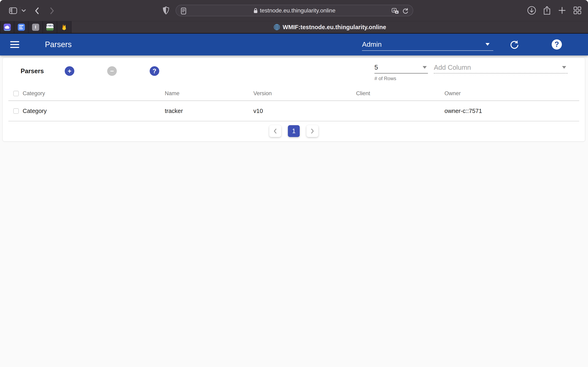 The image size is (588, 367). I want to click on cell-category: Category, so click(94, 111).